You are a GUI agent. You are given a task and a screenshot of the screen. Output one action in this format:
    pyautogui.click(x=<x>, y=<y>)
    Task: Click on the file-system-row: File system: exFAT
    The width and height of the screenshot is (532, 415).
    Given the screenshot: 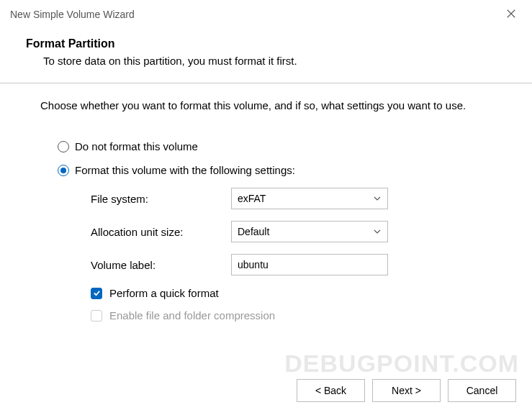 What is the action you would take?
    pyautogui.click(x=297, y=199)
    